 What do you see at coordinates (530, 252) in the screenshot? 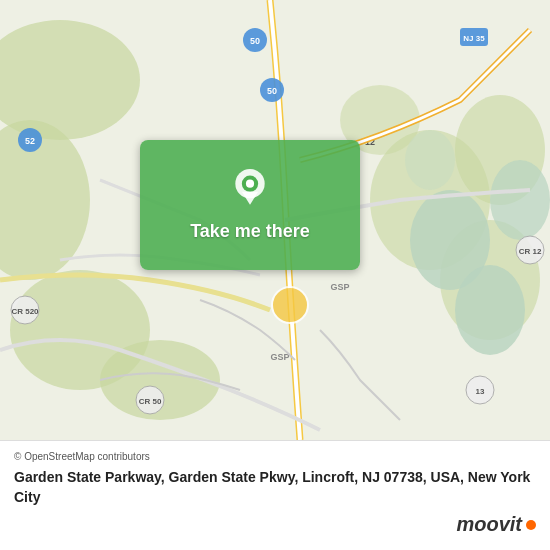
I see `svg-text: CR 12` at bounding box center [530, 252].